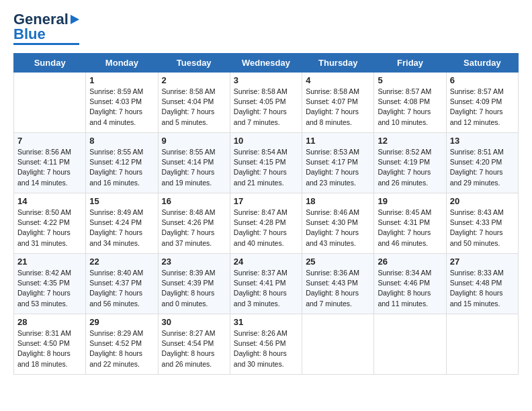 The height and width of the screenshot is (411, 532). Describe the element at coordinates (50, 262) in the screenshot. I see `day-number: 21` at that location.